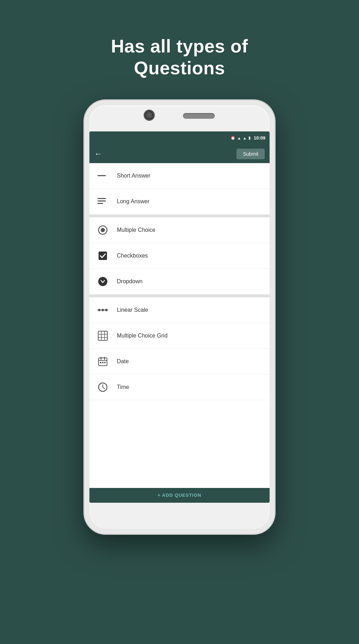 This screenshot has height=644, width=359. Describe the element at coordinates (233, 138) in the screenshot. I see `alarm-icon: ⏰` at that location.